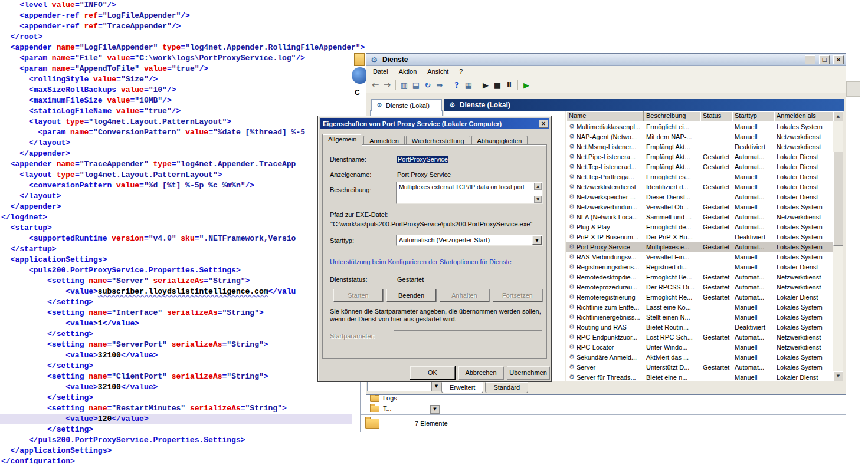 This screenshot has height=464, width=868. I want to click on service-row: ⚙Multimediaklassenpl...Ermöglicht ei...M…, so click(700, 126).